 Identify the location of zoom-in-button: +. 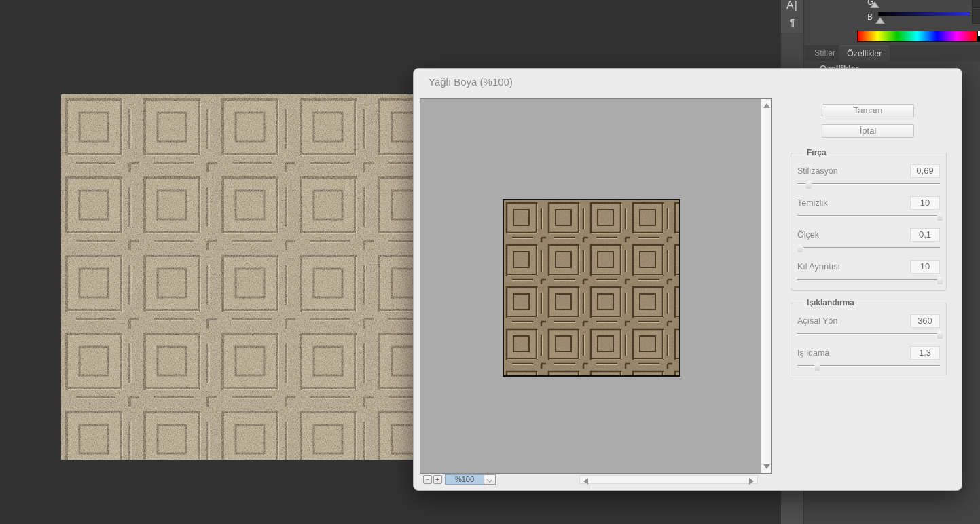
(437, 479).